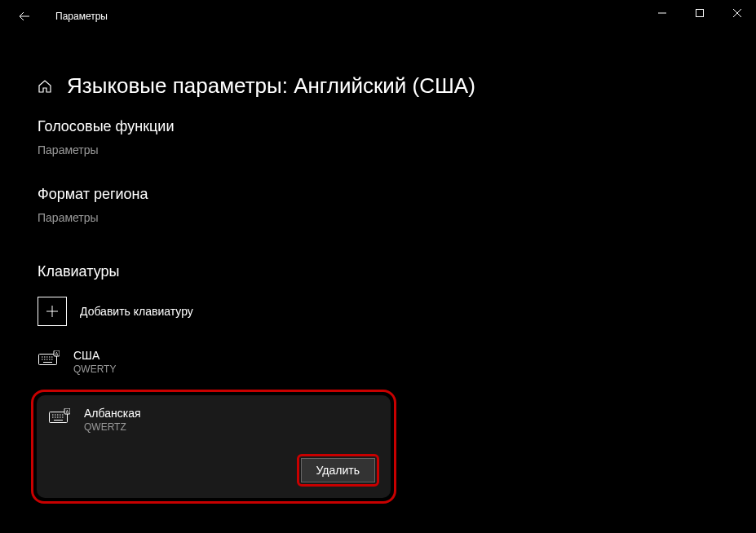 The height and width of the screenshot is (533, 756). What do you see at coordinates (378, 127) in the screenshot?
I see `voice-section-title: Голосовые функции` at bounding box center [378, 127].